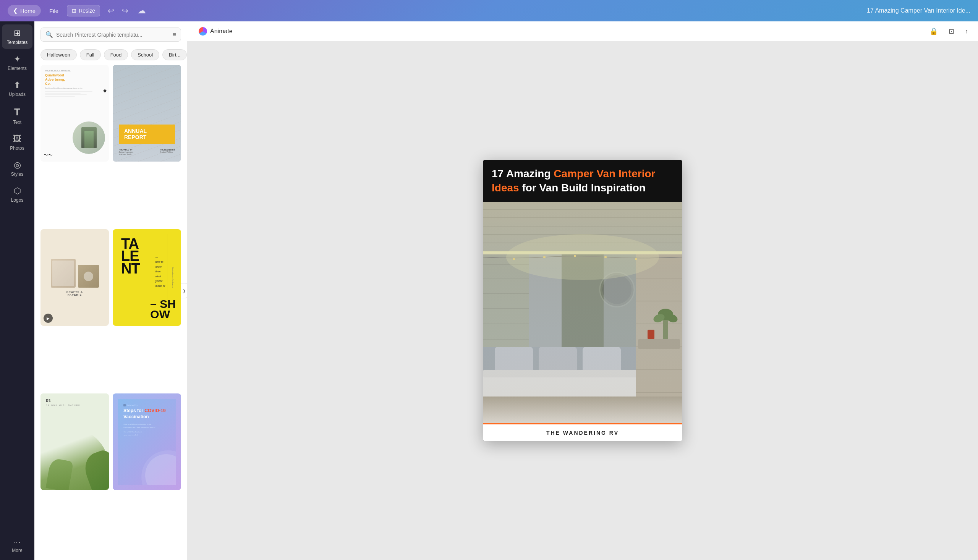  What do you see at coordinates (17, 94) in the screenshot?
I see `sidebar-label-uploads: Uploads` at bounding box center [17, 94].